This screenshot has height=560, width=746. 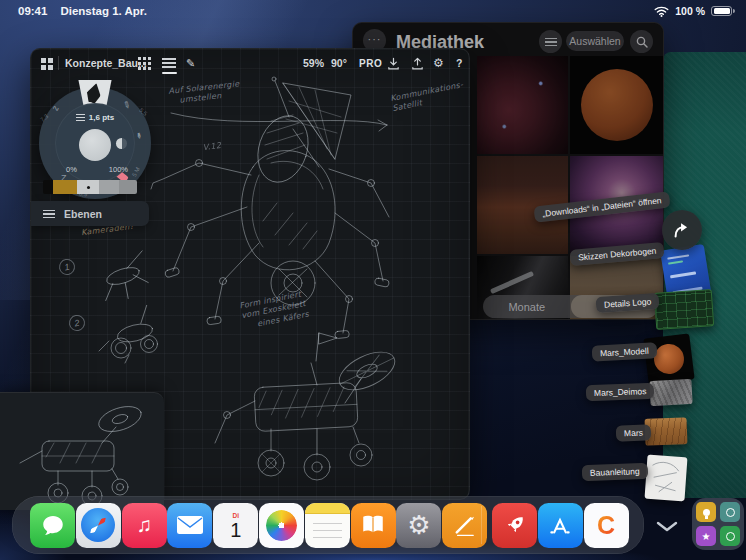 I want to click on thumb-bauanleitung-sketch, so click(x=666, y=478).